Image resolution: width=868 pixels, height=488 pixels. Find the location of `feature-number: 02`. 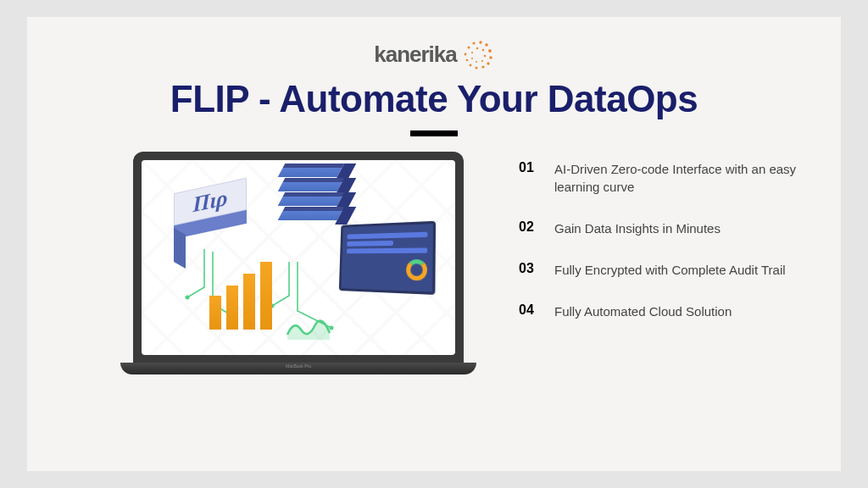

feature-number: 02 is located at coordinates (530, 227).